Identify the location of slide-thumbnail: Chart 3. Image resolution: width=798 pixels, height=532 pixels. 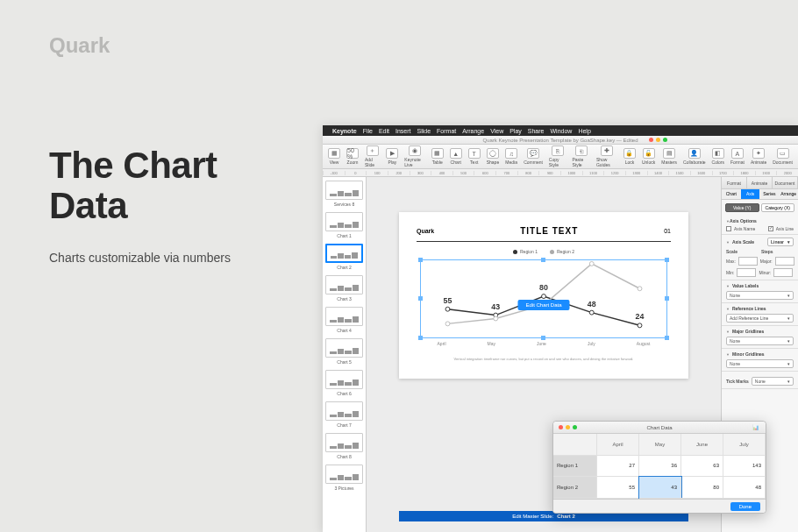
(344, 288).